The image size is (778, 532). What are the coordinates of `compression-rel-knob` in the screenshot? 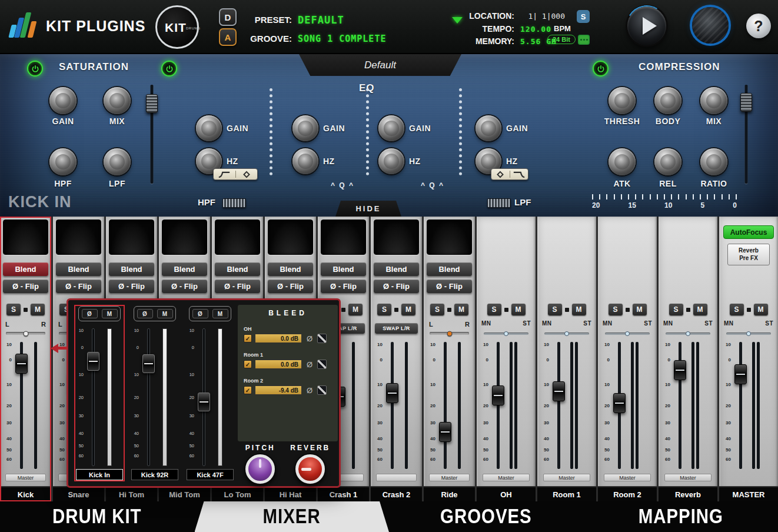 It's located at (668, 162).